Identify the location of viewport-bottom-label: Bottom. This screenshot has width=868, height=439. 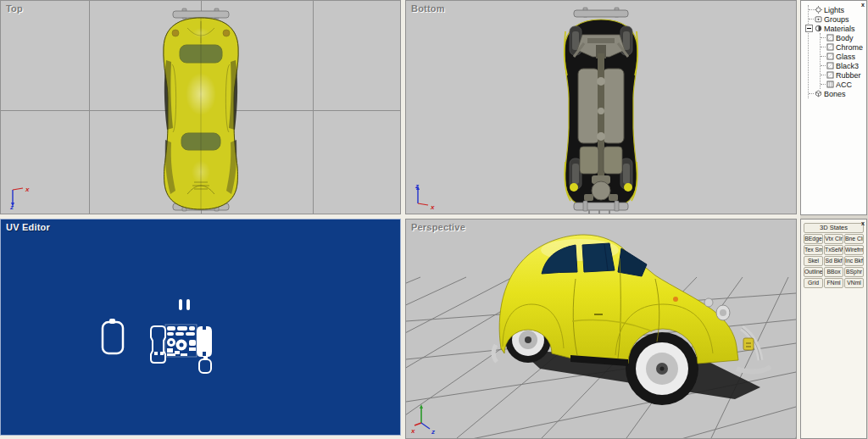
(428, 8).